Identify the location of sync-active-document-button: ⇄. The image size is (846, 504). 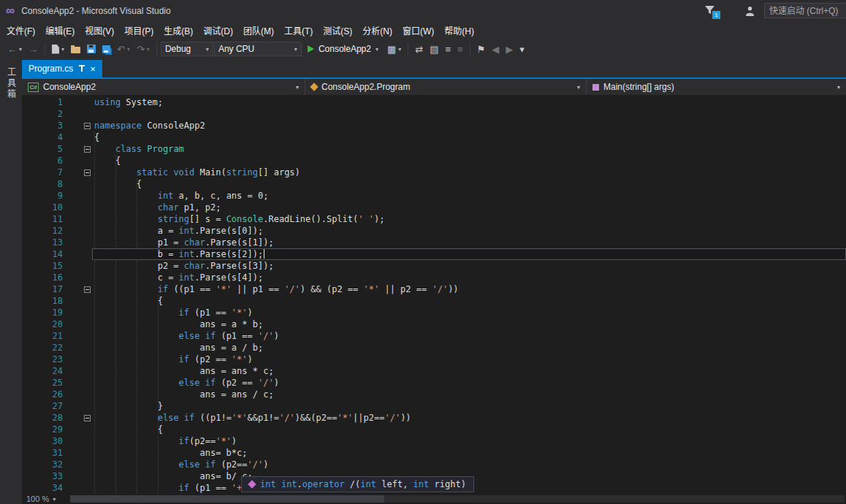
(419, 50).